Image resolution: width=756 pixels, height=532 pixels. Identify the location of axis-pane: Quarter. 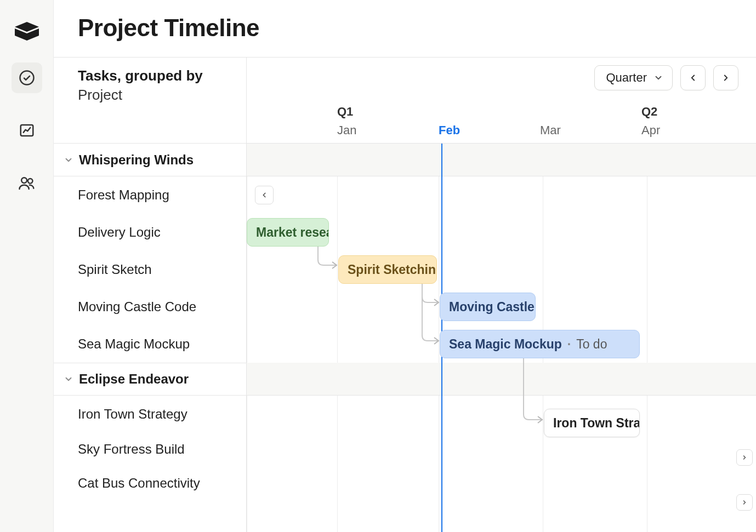
(501, 100).